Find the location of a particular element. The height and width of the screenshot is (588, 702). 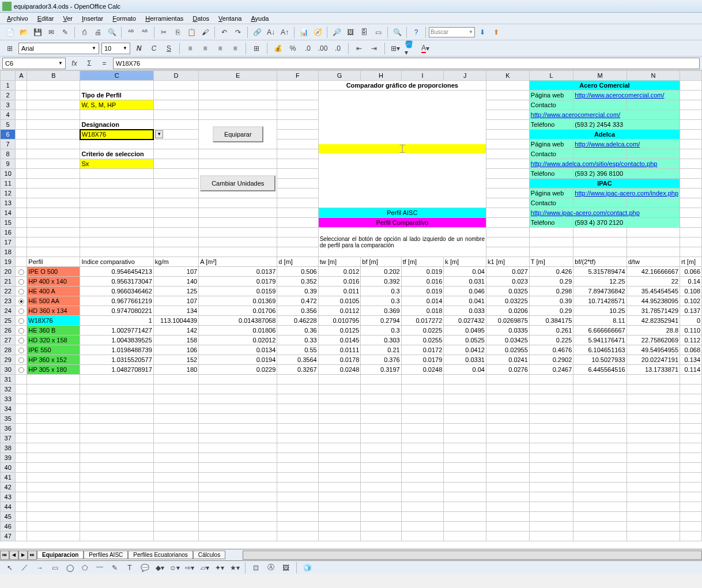

extrude-icon: 🧊 is located at coordinates (307, 568).